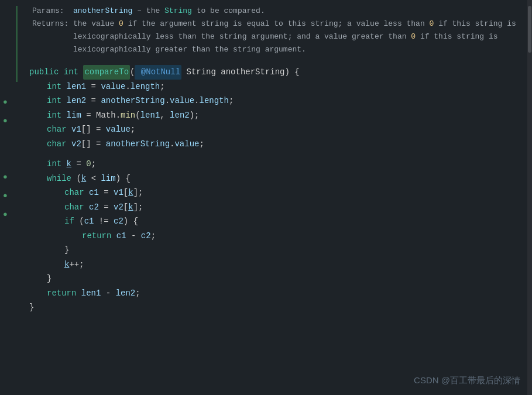 This screenshot has height=395, width=532. Describe the element at coordinates (8, 215) in the screenshot. I see `bookmark-5: ●` at that location.